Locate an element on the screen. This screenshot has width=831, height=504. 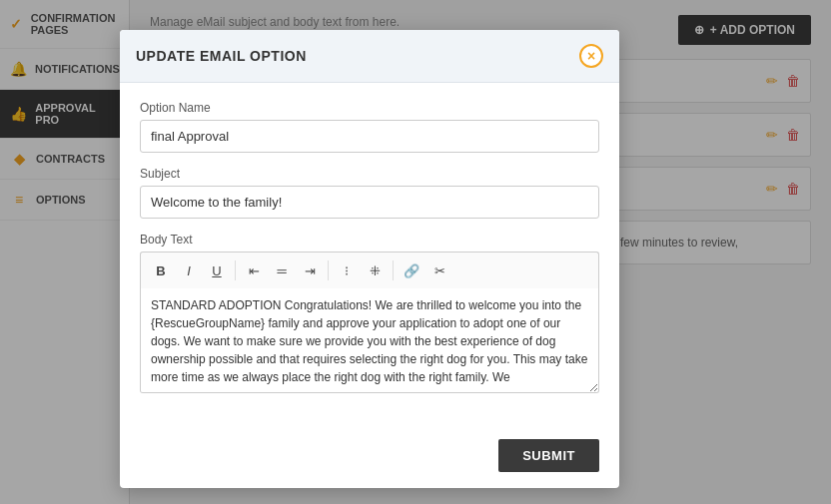
body-text-input: STANDARD ADOPTION Congratulations! We ar… is located at coordinates (370, 341).